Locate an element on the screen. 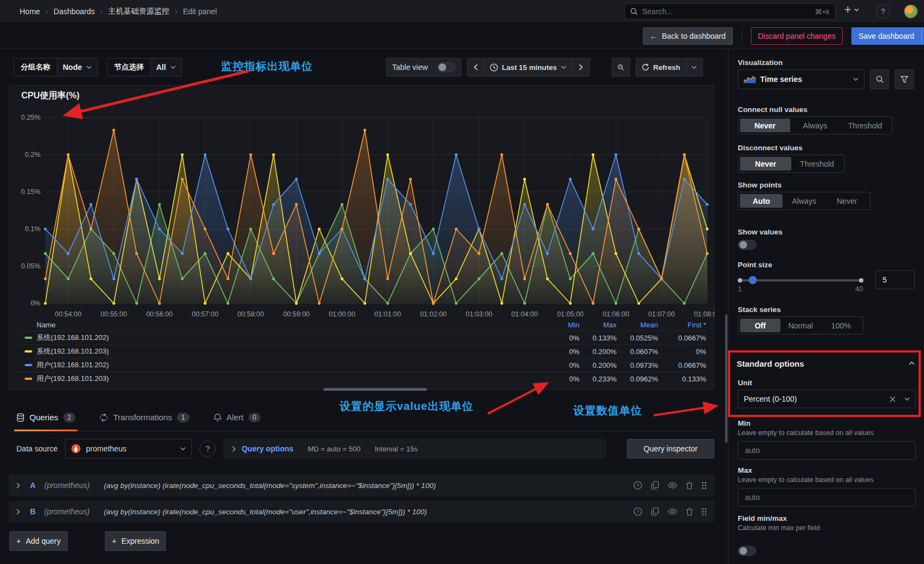 The image size is (924, 564). svg-text: 01:00:00 is located at coordinates (342, 314).